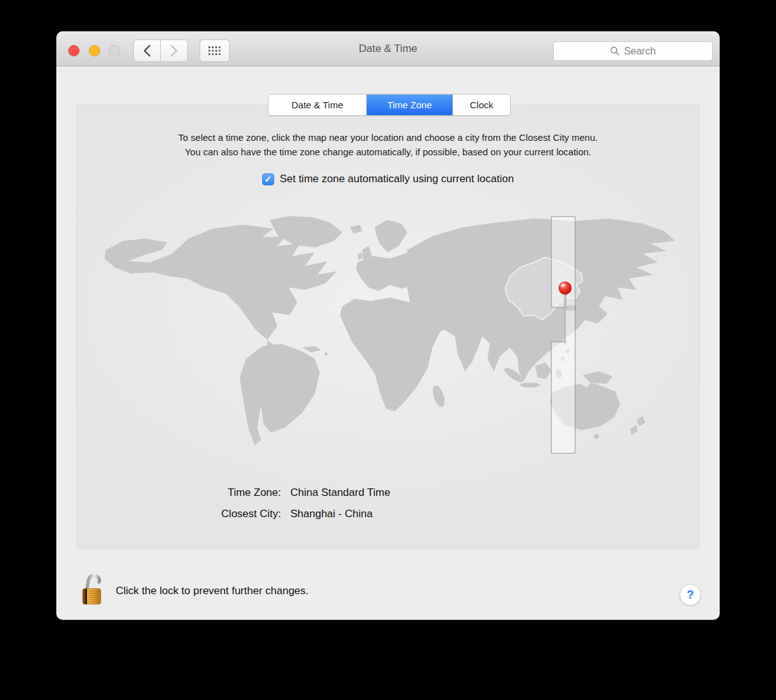 The image size is (776, 700). I want to click on back-icon, so click(147, 51).